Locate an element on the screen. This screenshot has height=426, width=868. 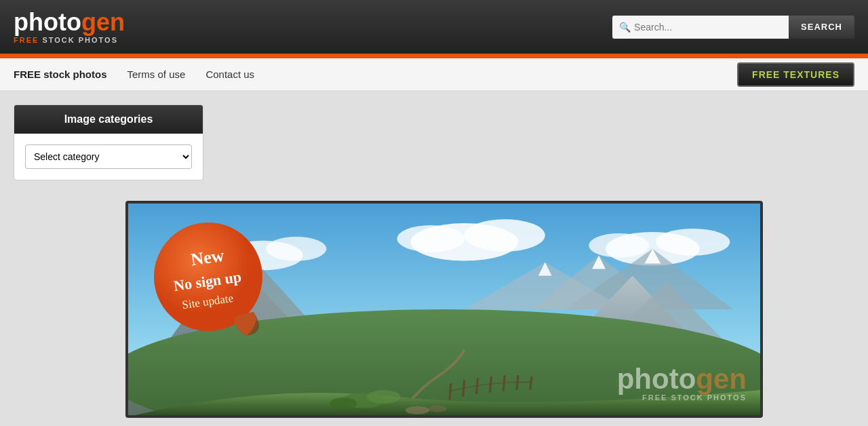
search-input is located at coordinates (701, 27).